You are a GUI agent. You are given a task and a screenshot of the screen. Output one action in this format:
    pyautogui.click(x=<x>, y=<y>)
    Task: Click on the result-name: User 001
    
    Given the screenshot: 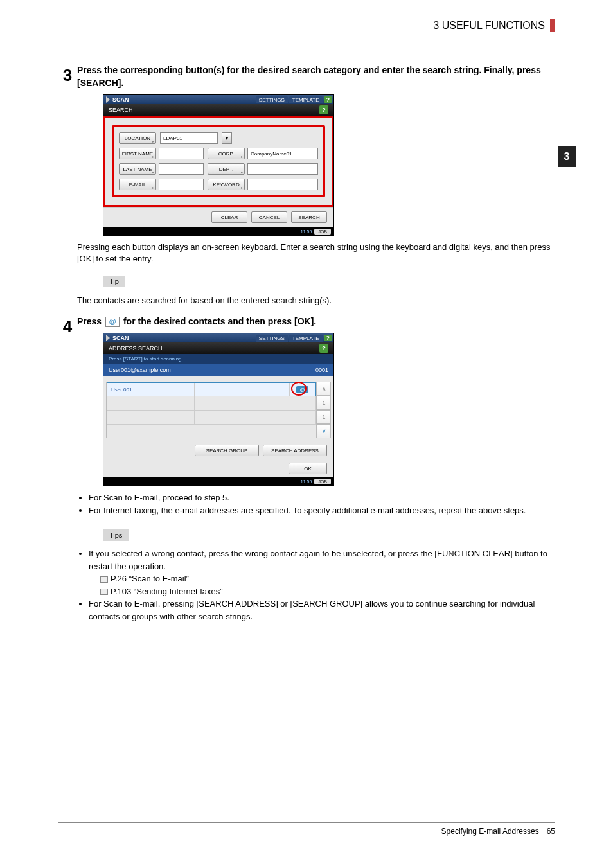 What is the action you would take?
    pyautogui.click(x=151, y=389)
    